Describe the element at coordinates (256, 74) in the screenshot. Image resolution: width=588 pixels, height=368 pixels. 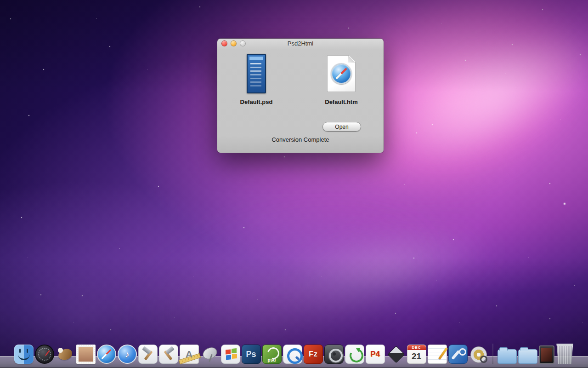
I see `psd-icon-area` at that location.